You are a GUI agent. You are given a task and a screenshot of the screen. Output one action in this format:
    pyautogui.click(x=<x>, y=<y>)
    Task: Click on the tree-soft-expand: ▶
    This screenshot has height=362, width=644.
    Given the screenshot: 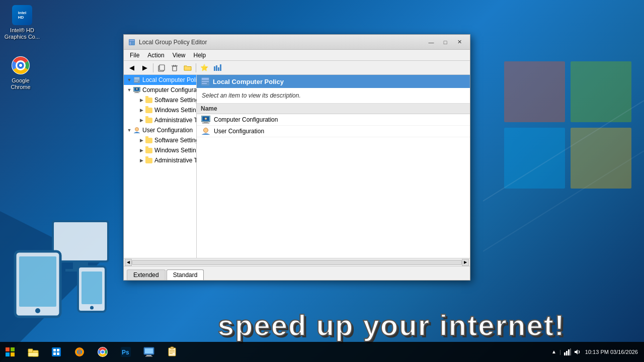 What is the action you would take?
    pyautogui.click(x=141, y=100)
    